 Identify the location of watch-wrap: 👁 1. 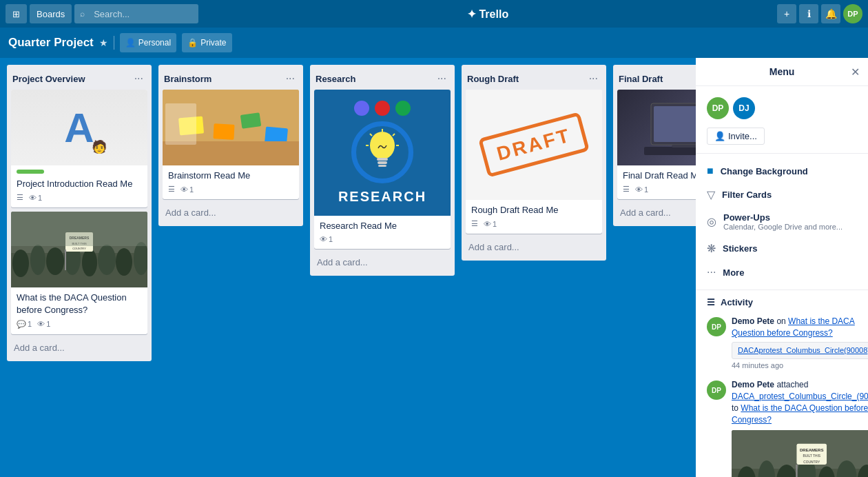
(36, 198).